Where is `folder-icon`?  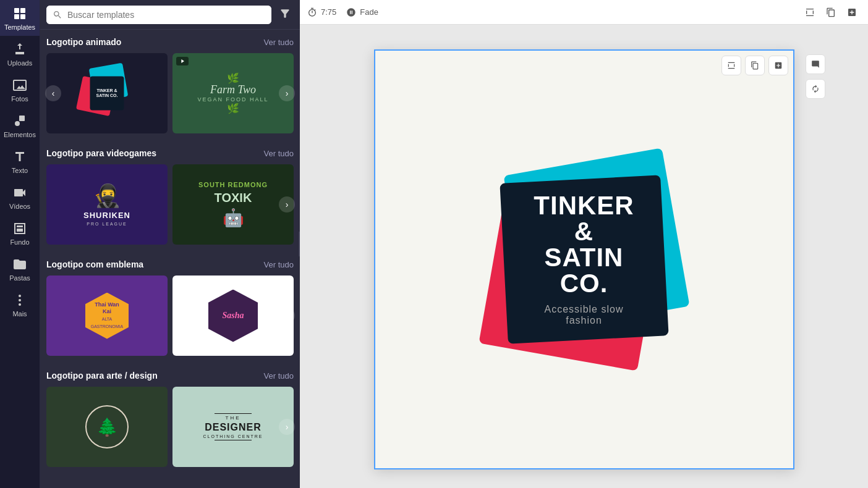
folder-icon is located at coordinates (20, 264).